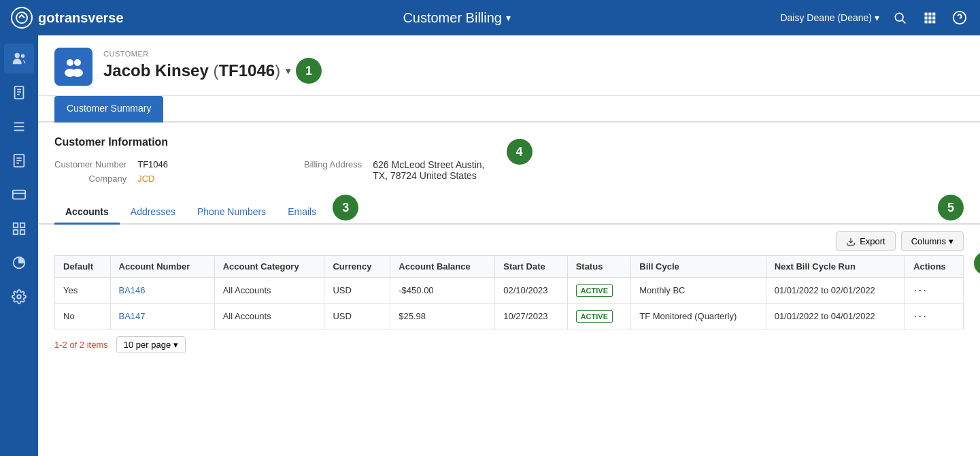 This screenshot has width=980, height=456. I want to click on cell-account-number-1: BA146, so click(162, 291).